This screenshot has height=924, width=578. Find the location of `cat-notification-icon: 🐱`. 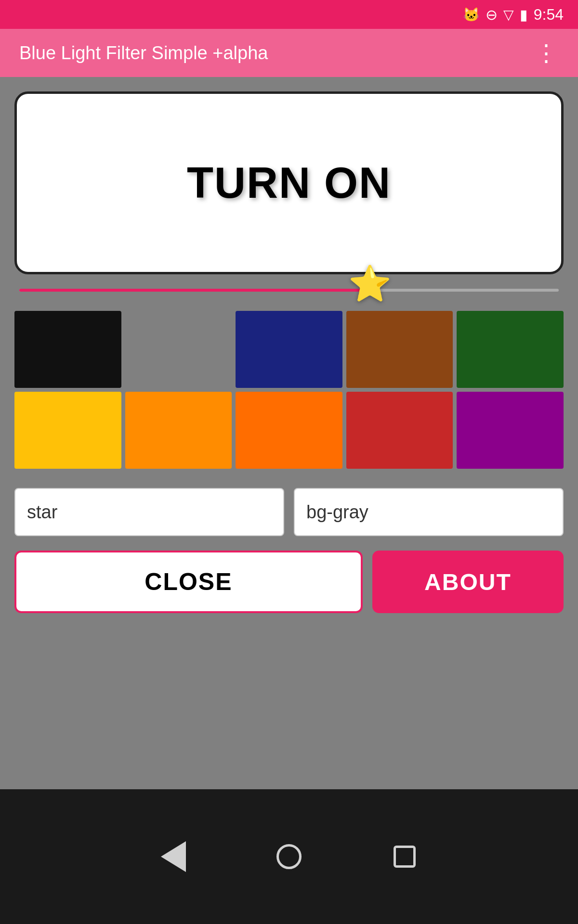

cat-notification-icon: 🐱 is located at coordinates (471, 14).